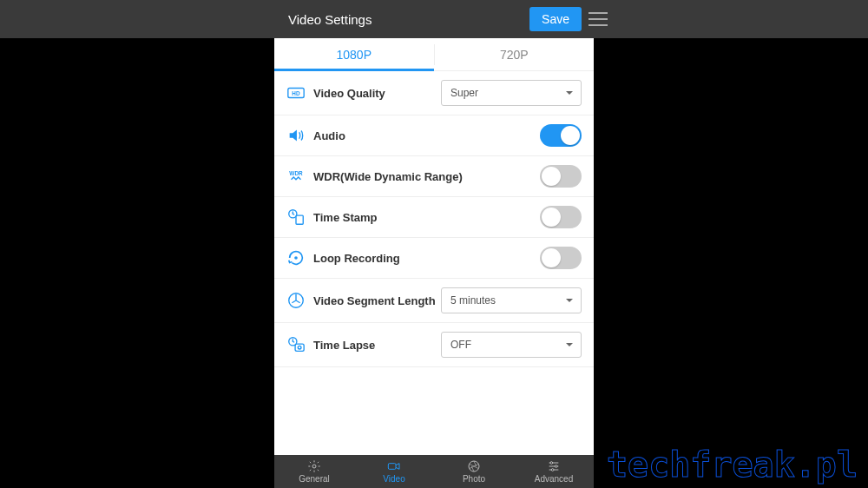  I want to click on menu-icon, so click(598, 19).